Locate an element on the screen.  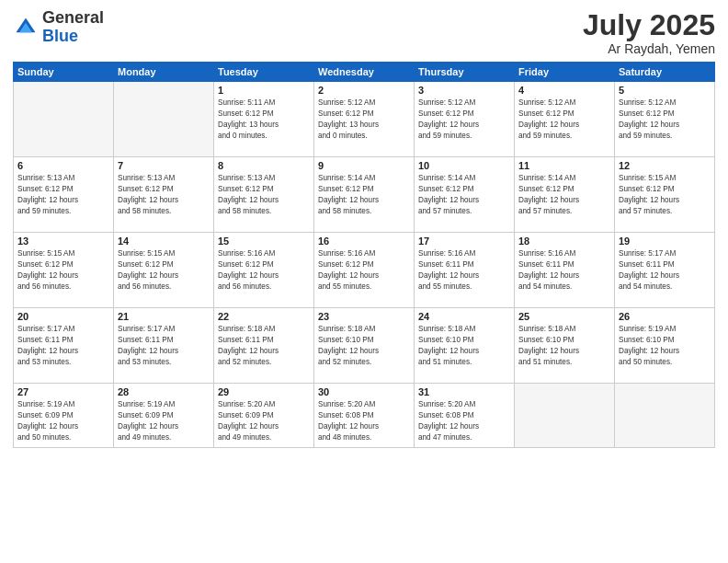
day-number: 1 is located at coordinates (264, 90).